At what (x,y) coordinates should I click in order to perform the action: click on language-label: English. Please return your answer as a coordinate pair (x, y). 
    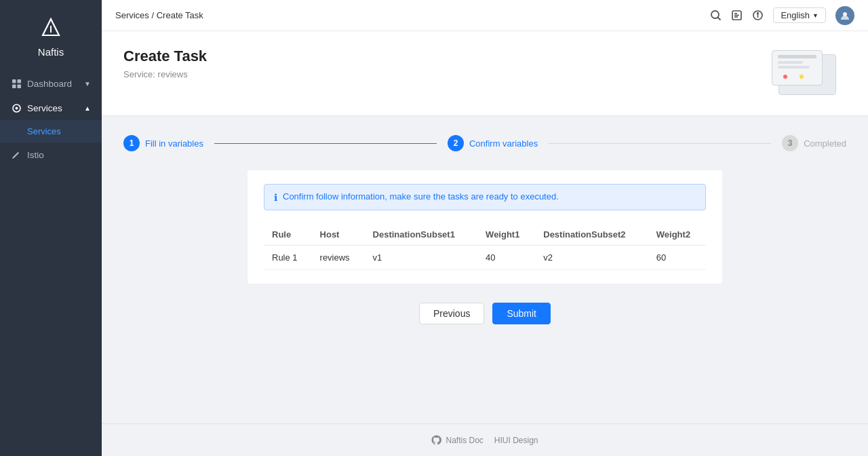
    Looking at the image, I should click on (795, 15).